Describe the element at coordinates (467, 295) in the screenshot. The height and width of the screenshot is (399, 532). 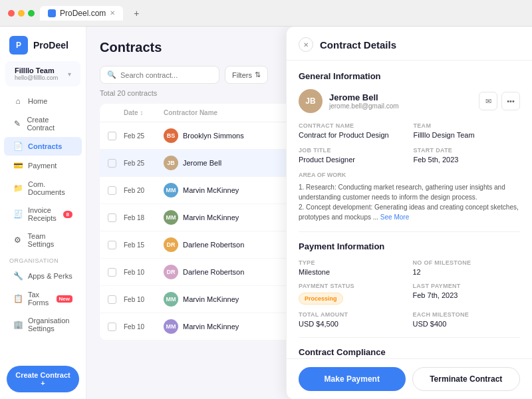
I see `last-payment-value: Feb 7th, 2023` at that location.